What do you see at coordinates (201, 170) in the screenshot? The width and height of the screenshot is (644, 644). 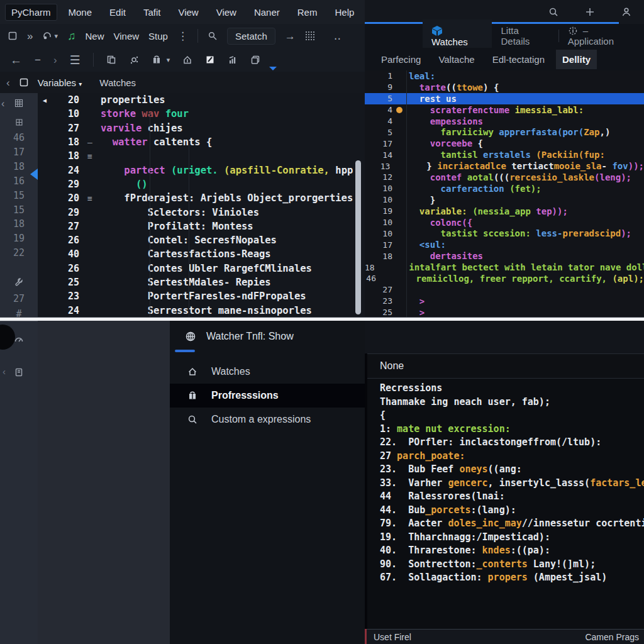 I see `code-line: 24 partect (uriget. (apsfill-Conratie, h…` at bounding box center [201, 170].